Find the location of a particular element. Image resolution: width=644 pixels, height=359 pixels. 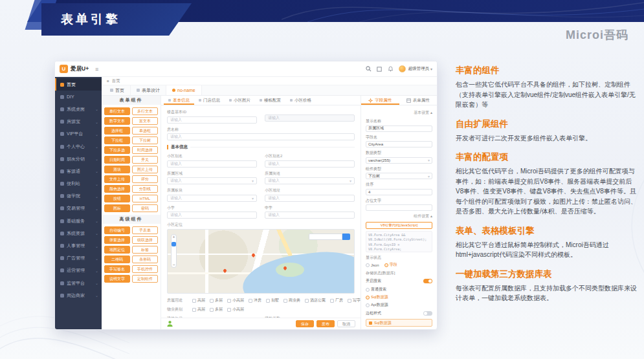

display-name-input: 所属区域 is located at coordinates (399, 129).